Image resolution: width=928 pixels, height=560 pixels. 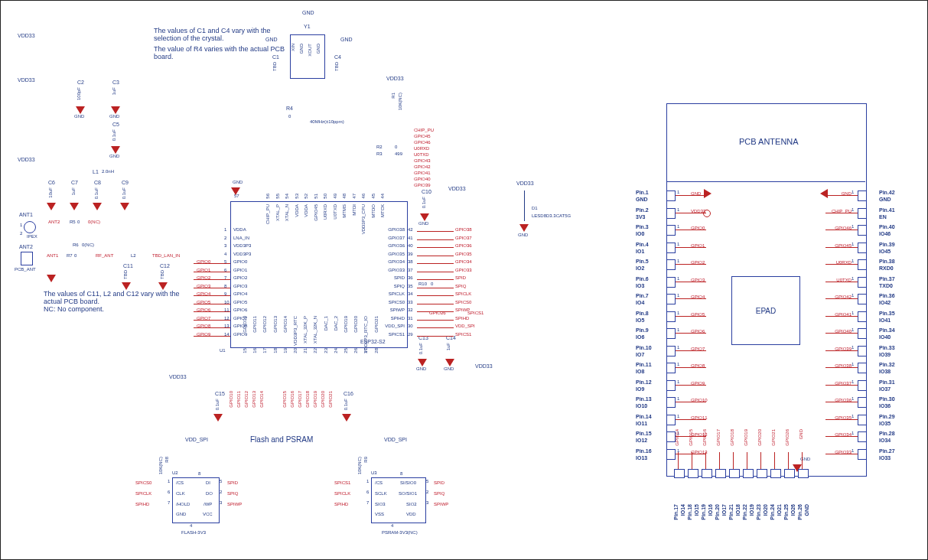 What do you see at coordinates (678, 244) in the screenshot?
I see `ml-1-3: 1` at bounding box center [678, 244].